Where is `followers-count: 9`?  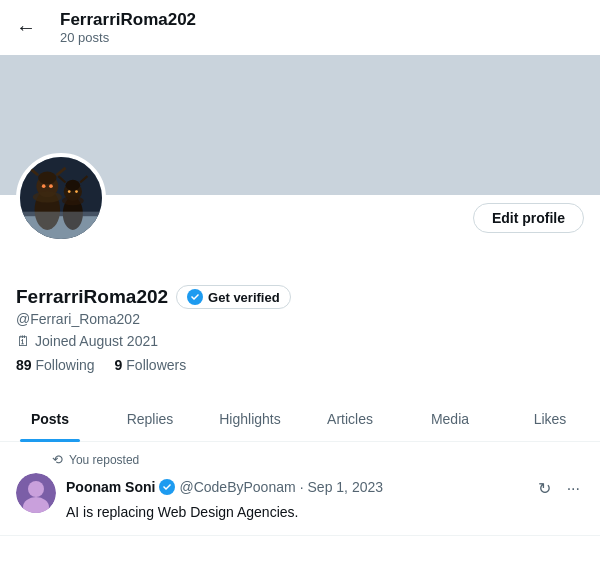 followers-count: 9 is located at coordinates (119, 365).